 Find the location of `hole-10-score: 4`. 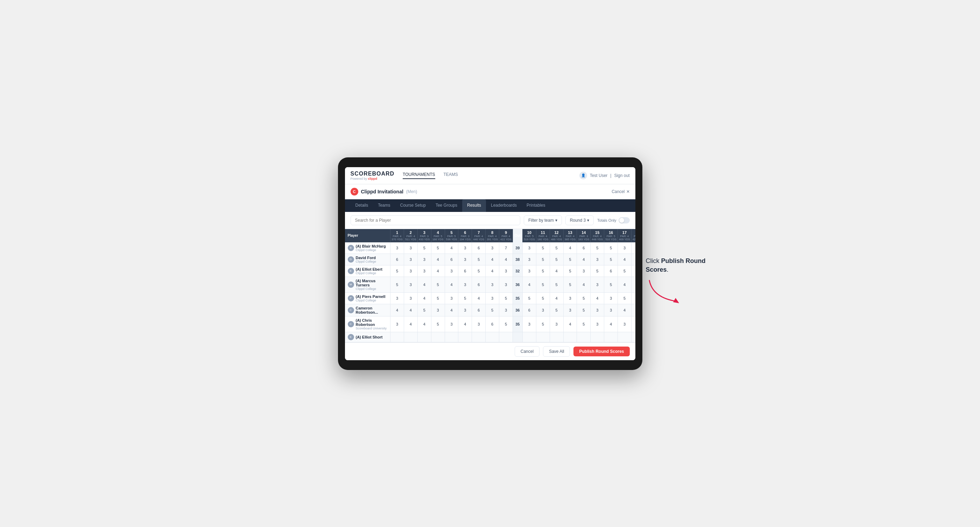

hole-10-score: 4 is located at coordinates (529, 284).